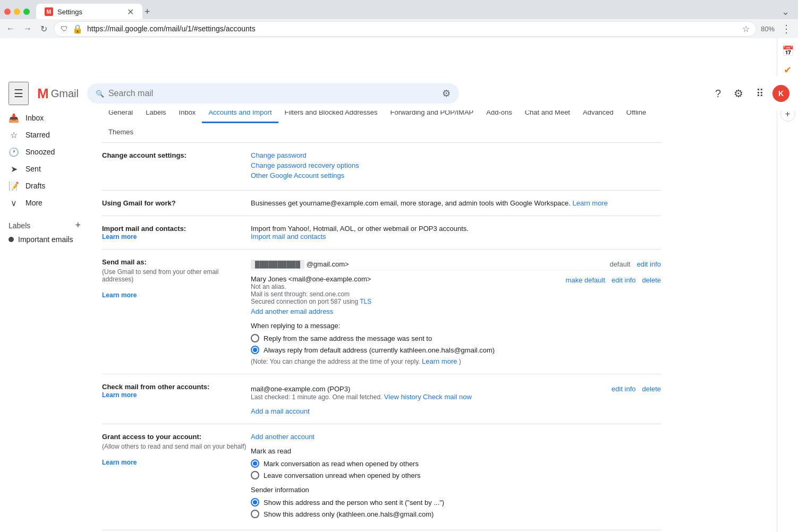 The image size is (798, 532). What do you see at coordinates (45, 135) in the screenshot?
I see `sidebar-item-starred: ☆ Starred` at bounding box center [45, 135].